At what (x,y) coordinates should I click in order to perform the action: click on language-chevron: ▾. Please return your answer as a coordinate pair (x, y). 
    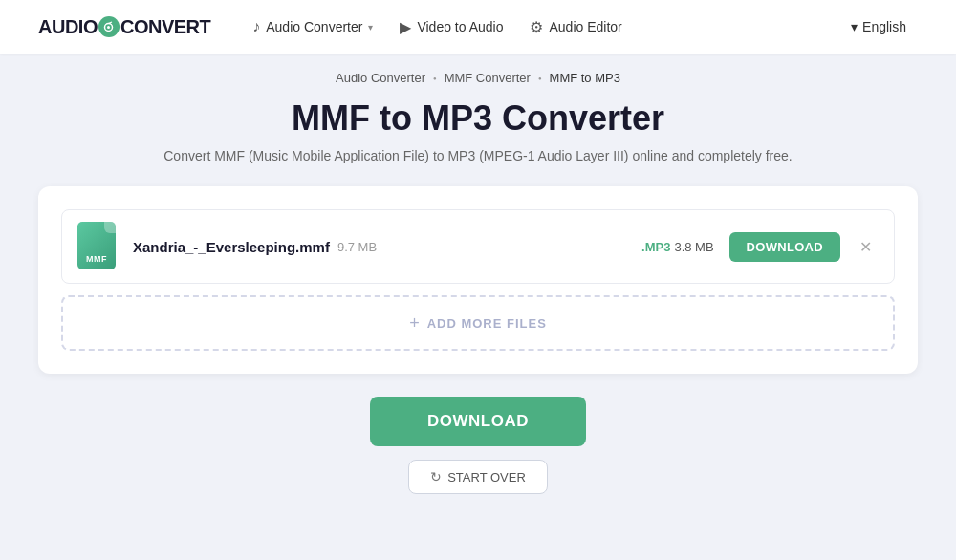
    Looking at the image, I should click on (855, 27).